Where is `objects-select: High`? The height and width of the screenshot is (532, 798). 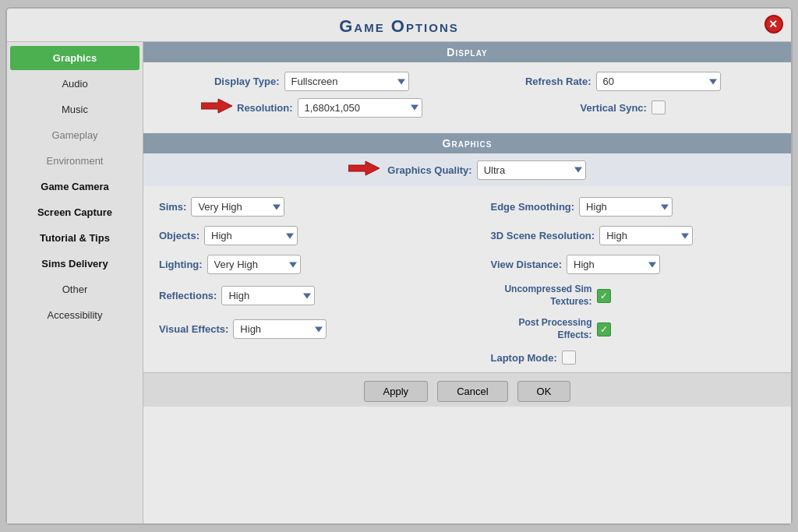 objects-select: High is located at coordinates (251, 235).